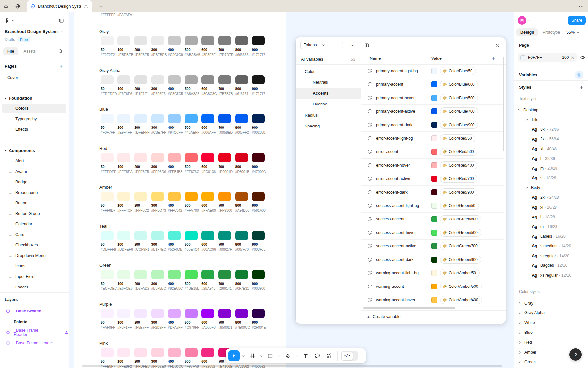  I want to click on text-style-item: Agm· 20/28, so click(551, 168).